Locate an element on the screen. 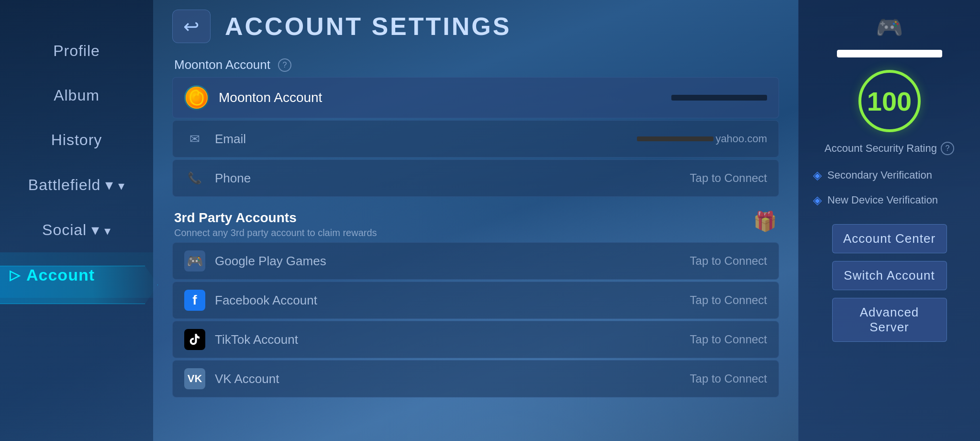 The image size is (980, 441). email-row: ✉ Email yahoo.com is located at coordinates (476, 139).